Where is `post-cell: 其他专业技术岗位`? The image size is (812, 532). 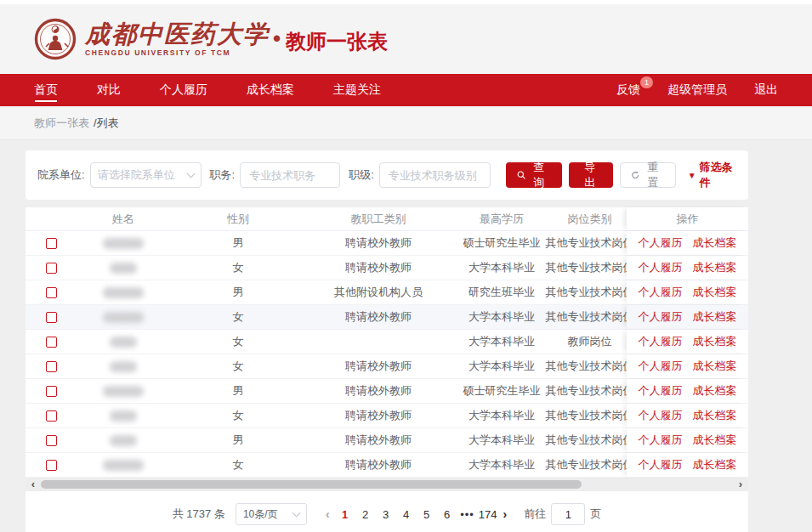
post-cell: 其他专业技术岗位 is located at coordinates (590, 366).